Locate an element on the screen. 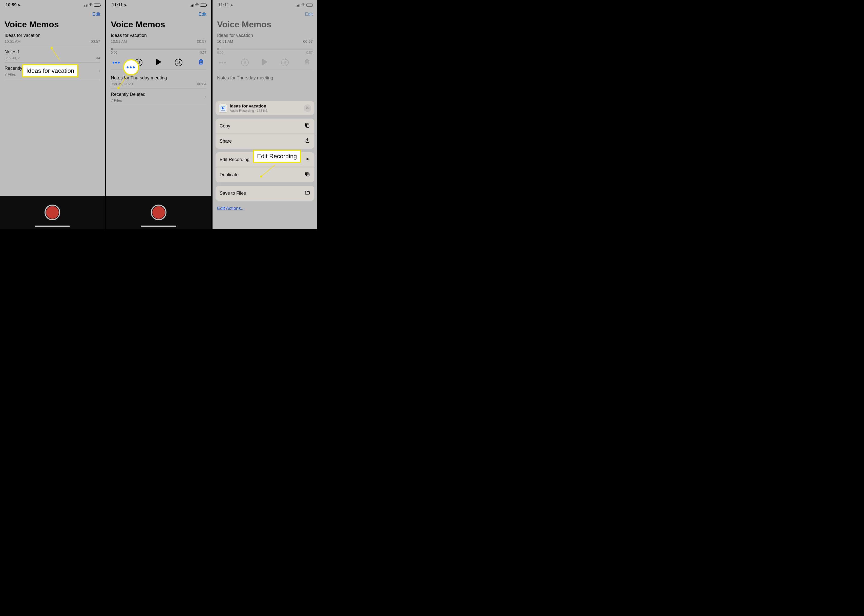 Image resolution: width=864 pixels, height=616 pixels. sheet-item-label: Edit Recording is located at coordinates (234, 160).